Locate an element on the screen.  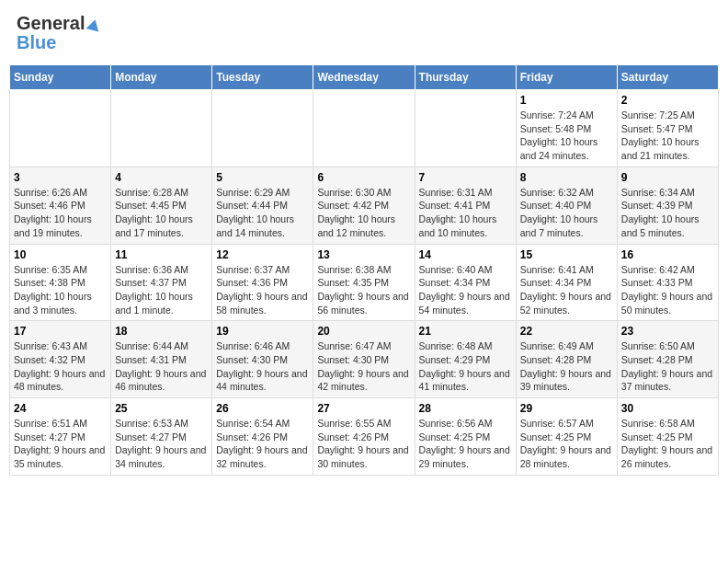
day-info: Sunrise: 6:57 AMSunset: 4:25 PMDaylight:… is located at coordinates (566, 443).